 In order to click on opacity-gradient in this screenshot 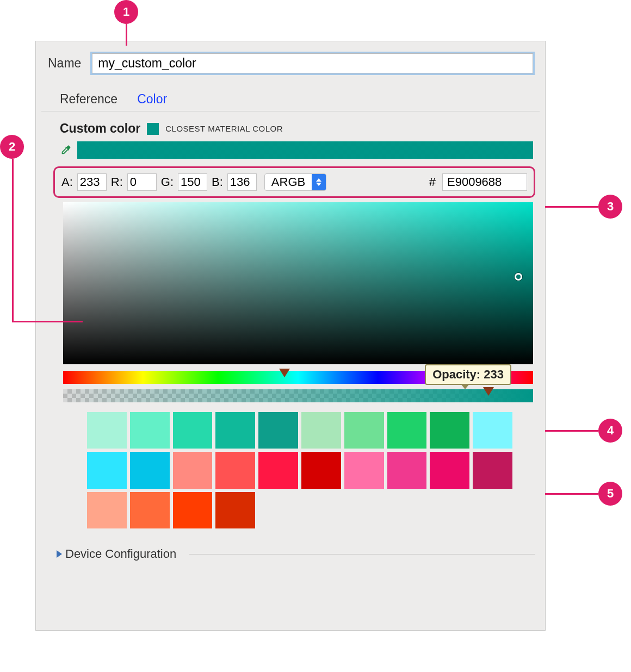, I will do `click(298, 396)`.